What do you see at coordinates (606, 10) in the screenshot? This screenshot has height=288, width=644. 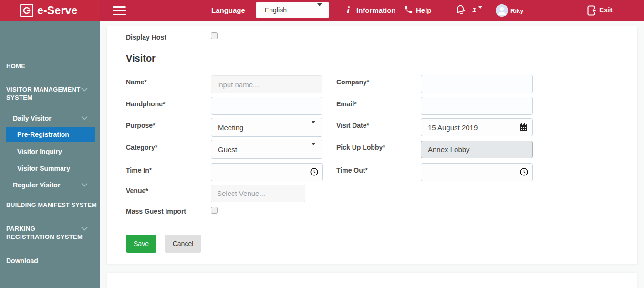 I see `exit-link: Exit` at bounding box center [606, 10].